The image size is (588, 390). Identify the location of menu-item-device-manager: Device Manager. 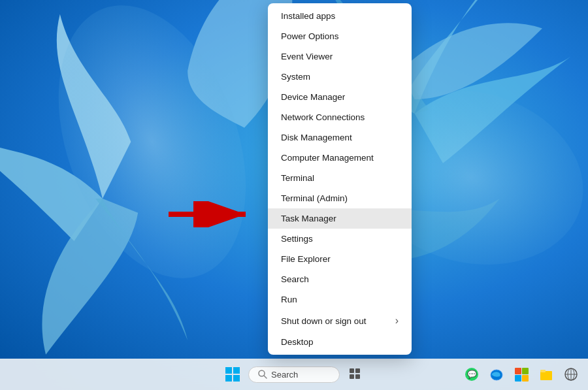
(340, 97).